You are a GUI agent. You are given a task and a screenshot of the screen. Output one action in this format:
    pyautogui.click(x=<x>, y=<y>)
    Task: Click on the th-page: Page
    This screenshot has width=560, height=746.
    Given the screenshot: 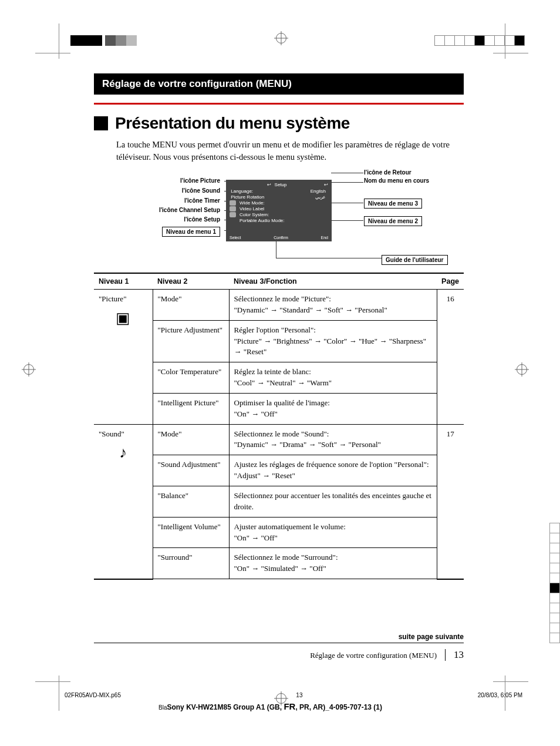 What is the action you would take?
    pyautogui.click(x=450, y=281)
    